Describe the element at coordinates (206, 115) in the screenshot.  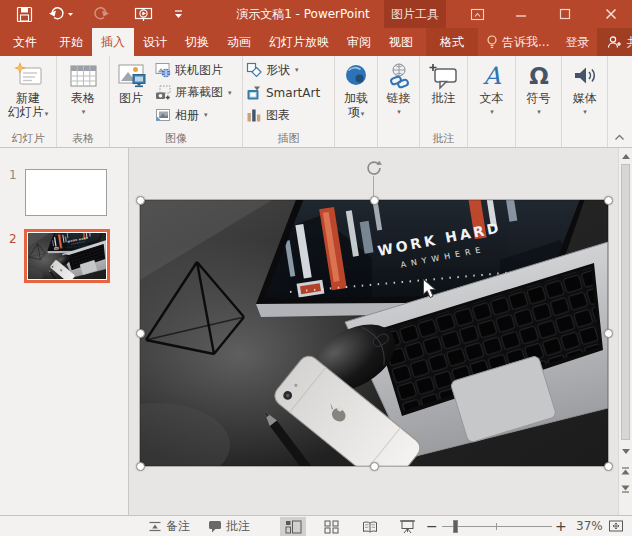
I see `photo-album-caret: ▾` at that location.